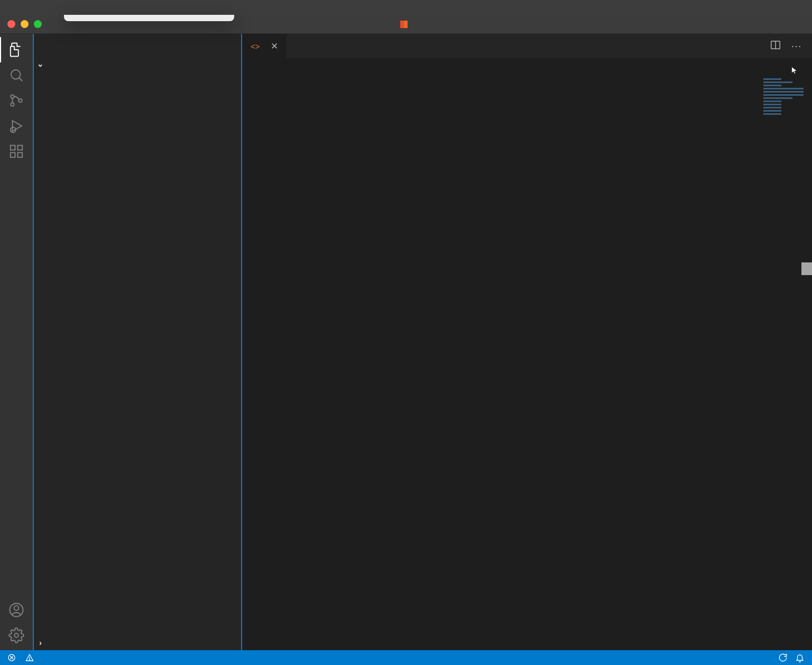  What do you see at coordinates (19, 7) in the screenshot?
I see `app-menu-code` at bounding box center [19, 7].